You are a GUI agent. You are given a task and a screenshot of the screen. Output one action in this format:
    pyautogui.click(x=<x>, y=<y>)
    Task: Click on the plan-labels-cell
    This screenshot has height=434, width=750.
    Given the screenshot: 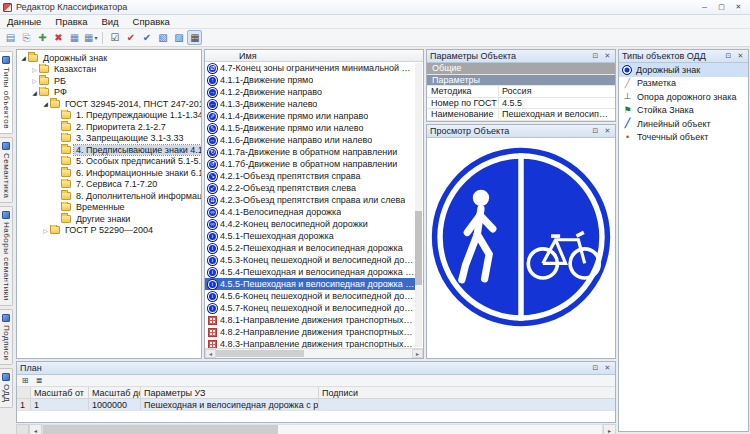 What is the action you would take?
    pyautogui.click(x=467, y=404)
    